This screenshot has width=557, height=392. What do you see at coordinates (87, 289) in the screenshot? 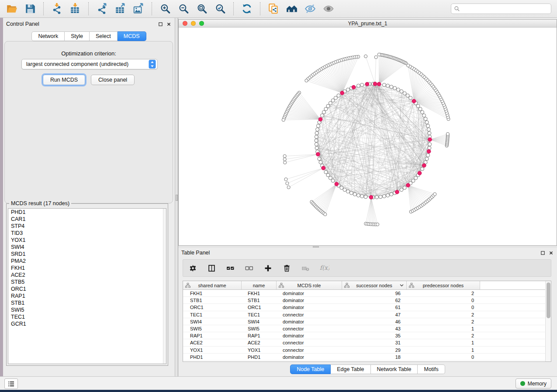
I see `mcds-result-item: ORC1` at bounding box center [87, 289].